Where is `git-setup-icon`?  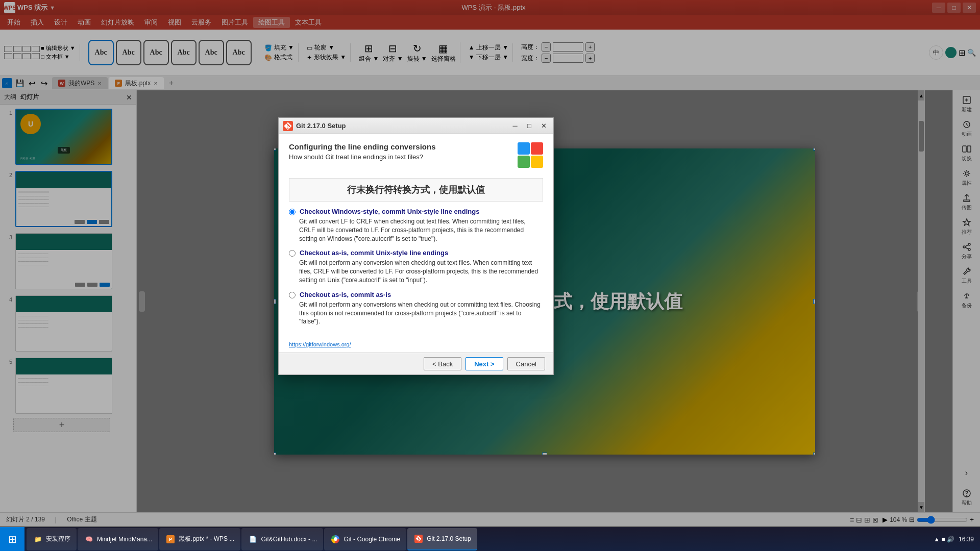
git-setup-icon is located at coordinates (419, 539).